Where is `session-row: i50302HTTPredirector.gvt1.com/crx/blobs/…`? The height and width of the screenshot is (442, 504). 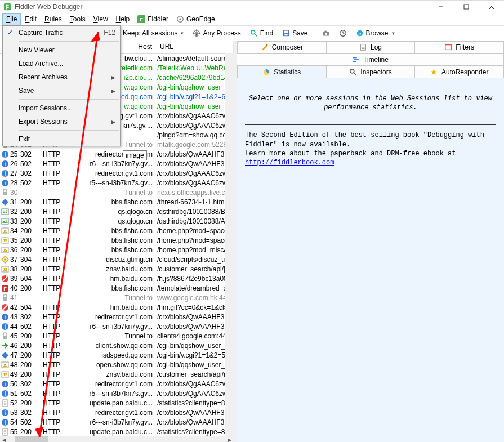
session-row: i50302HTTPredirector.gvt1.com/crx/blobs/… is located at coordinates (117, 384).